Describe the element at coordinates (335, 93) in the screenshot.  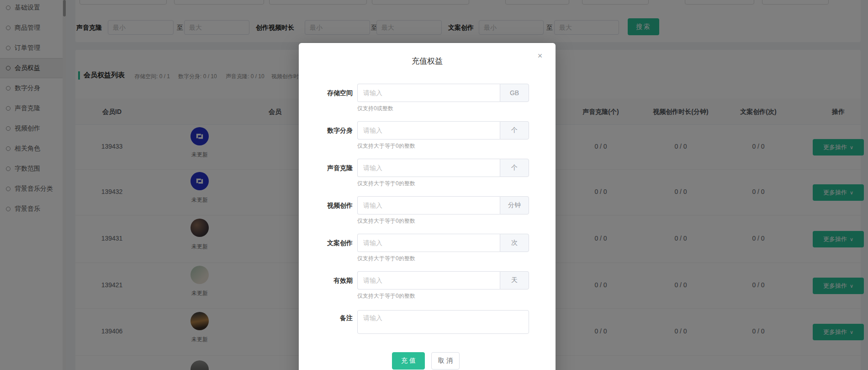
I see `field-label-storage: 存储空间` at that location.